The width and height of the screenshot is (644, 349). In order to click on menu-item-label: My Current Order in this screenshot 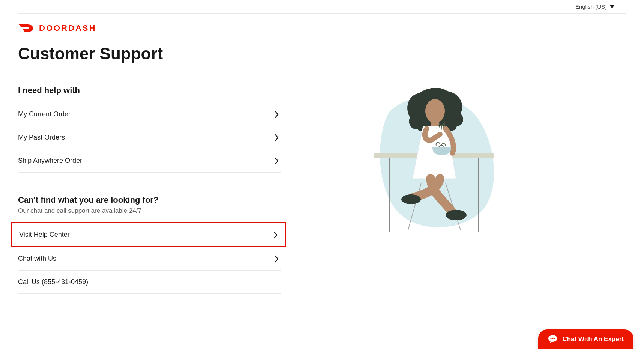, I will do `click(44, 114)`.